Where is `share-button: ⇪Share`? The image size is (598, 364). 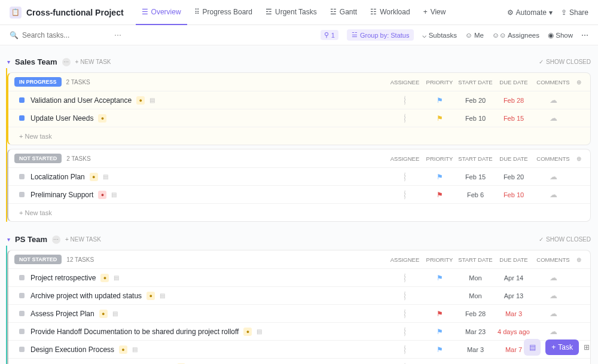
share-button: ⇪Share is located at coordinates (575, 13).